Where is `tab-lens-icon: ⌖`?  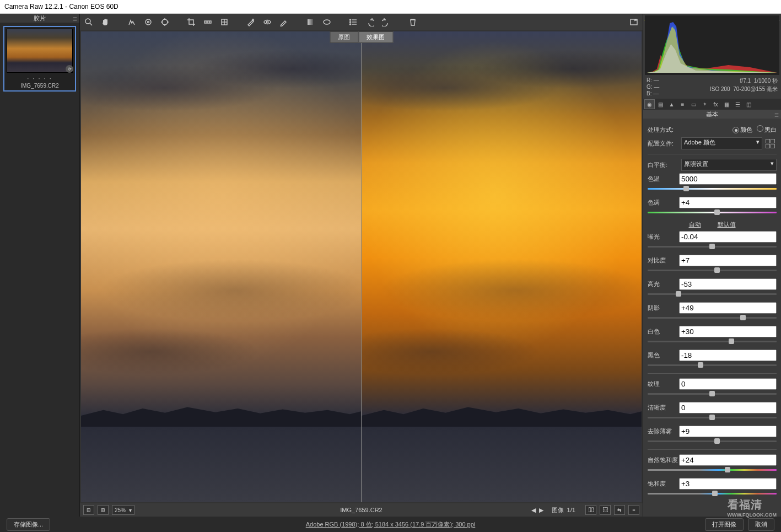 tab-lens-icon: ⌖ is located at coordinates (704, 104).